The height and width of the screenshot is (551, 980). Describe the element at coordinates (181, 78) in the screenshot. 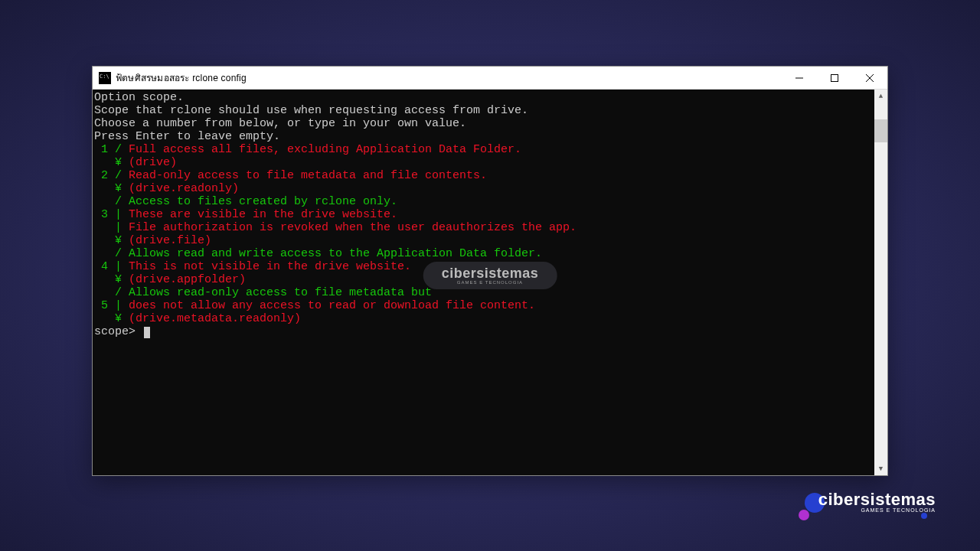

I see `window-title: ฟ้ตษศิสรษมอสอระ rclone config` at that location.